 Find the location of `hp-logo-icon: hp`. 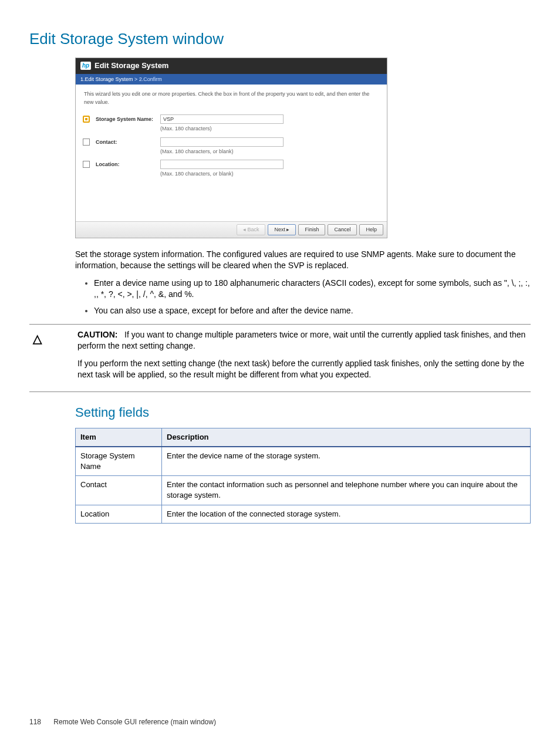

hp-logo-icon: hp is located at coordinates (86, 66).